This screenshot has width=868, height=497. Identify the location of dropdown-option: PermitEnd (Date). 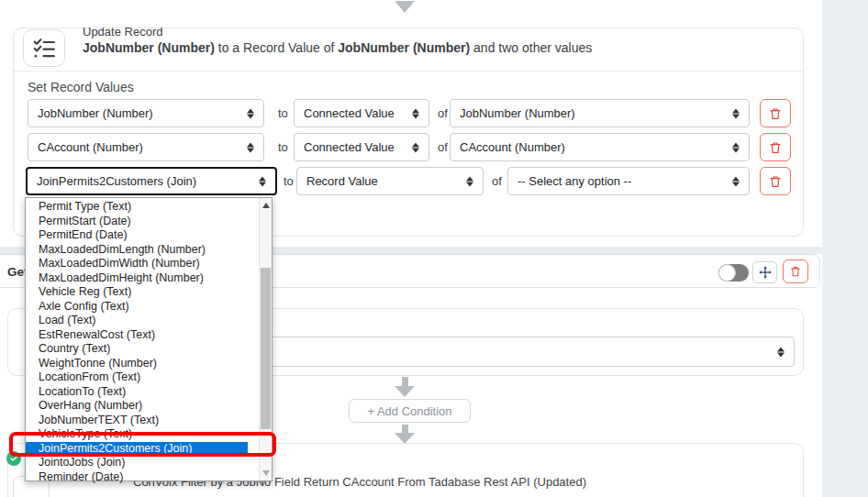
(137, 236).